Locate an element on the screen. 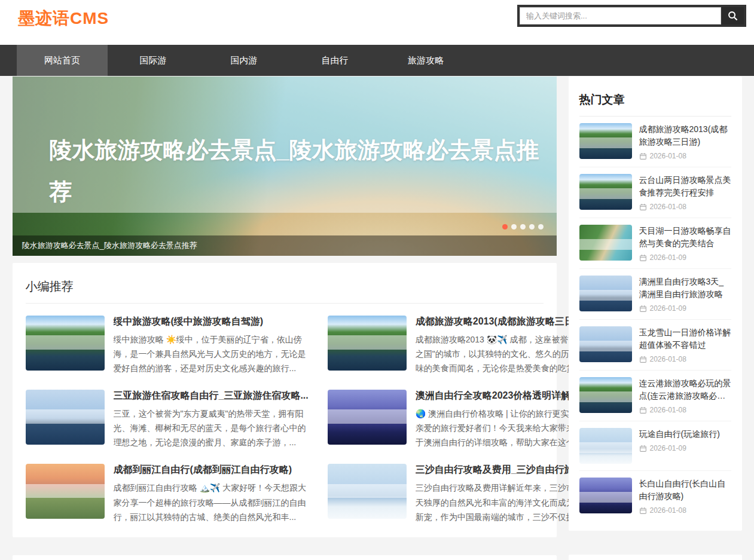  article-title: 三亚旅游住宿攻略自由行_三亚旅游住宿攻略... is located at coordinates (211, 396).